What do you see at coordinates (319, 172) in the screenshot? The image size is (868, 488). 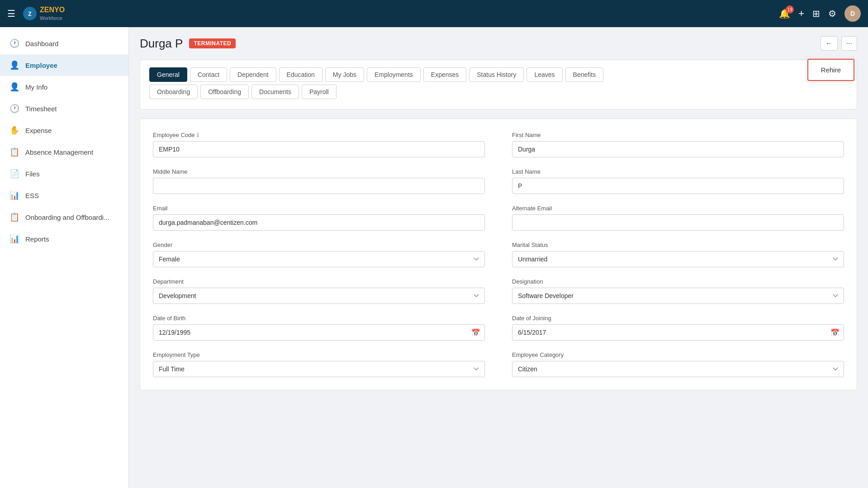 I see `middle-name-label: Middle Name` at bounding box center [319, 172].